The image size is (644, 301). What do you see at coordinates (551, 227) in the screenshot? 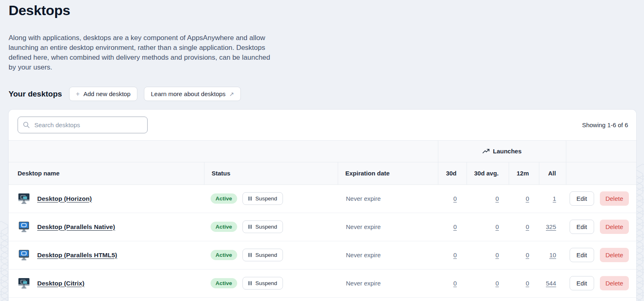
I see `launches-all-link: 325` at bounding box center [551, 227].